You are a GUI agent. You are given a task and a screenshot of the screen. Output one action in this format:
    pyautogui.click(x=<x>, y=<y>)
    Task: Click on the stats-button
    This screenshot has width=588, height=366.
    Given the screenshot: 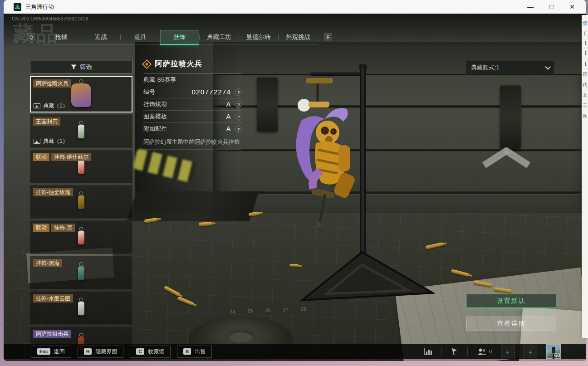 What is the action you would take?
    pyautogui.click(x=428, y=351)
    